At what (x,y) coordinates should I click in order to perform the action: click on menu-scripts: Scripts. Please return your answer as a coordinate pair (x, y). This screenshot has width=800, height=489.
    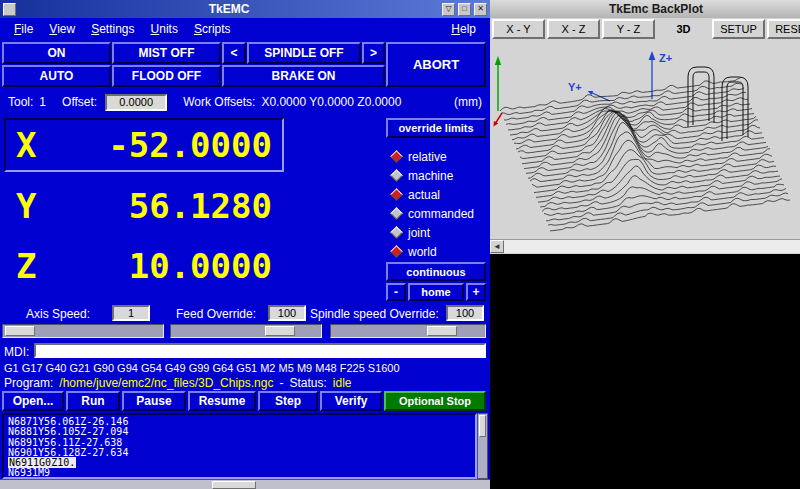
    Looking at the image, I should click on (212, 29).